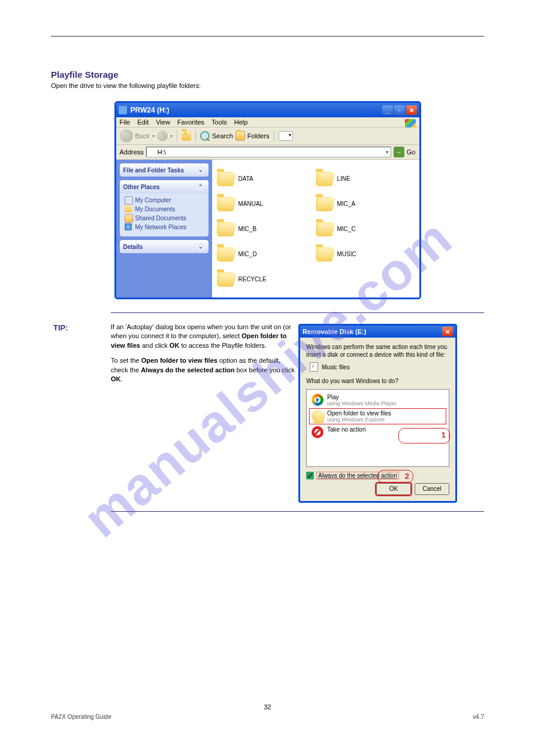 This screenshot has width=535, height=756. I want to click on titlebar: PRW24 (H:) _ ▫ ✕, so click(268, 110).